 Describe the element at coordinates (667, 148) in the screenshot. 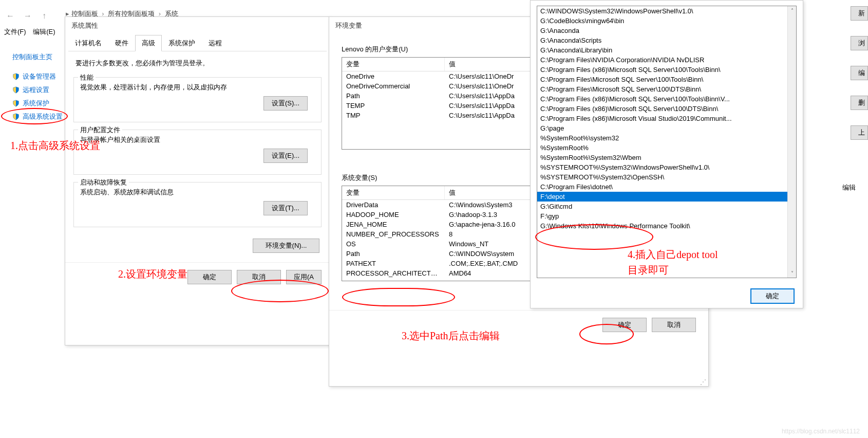

I see `path-item: %SystemRoot%` at that location.